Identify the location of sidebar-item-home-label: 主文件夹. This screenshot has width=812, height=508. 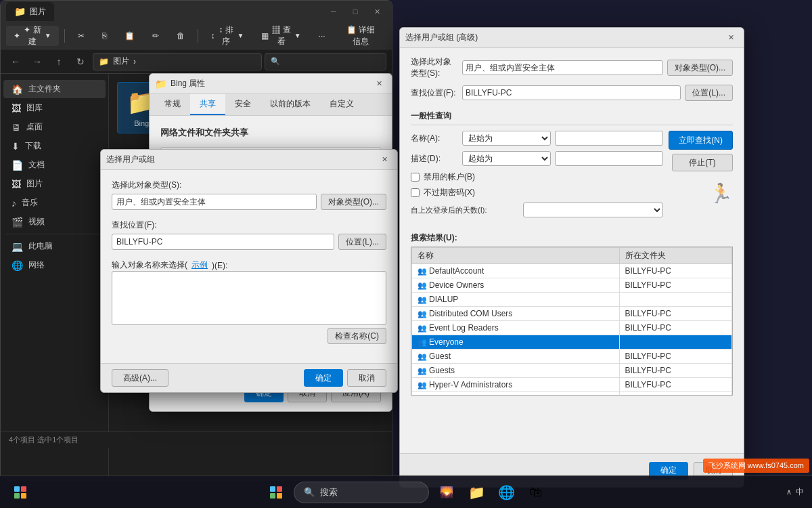
(45, 89).